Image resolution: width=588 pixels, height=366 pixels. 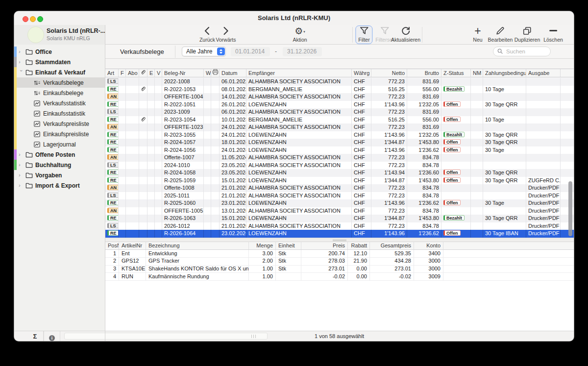 I want to click on back-button: Zurück, so click(x=207, y=34).